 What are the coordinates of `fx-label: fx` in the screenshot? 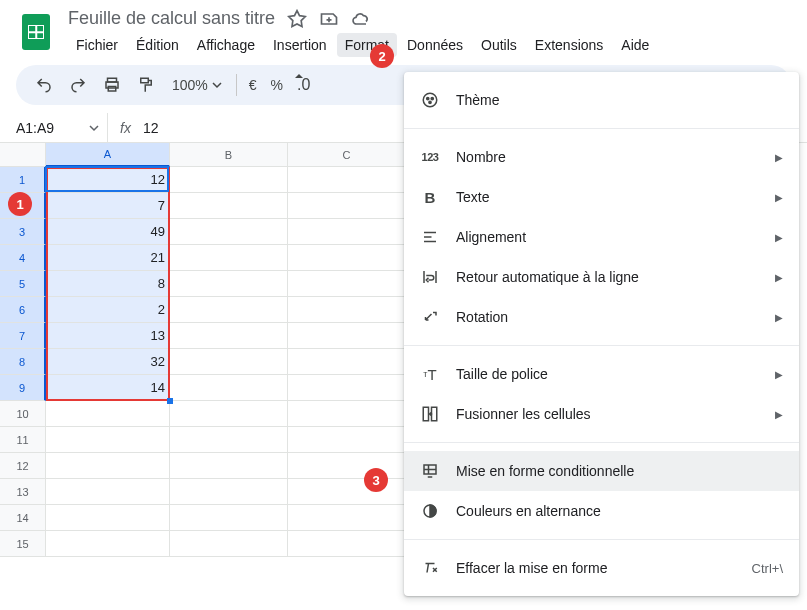 It's located at (126, 128).